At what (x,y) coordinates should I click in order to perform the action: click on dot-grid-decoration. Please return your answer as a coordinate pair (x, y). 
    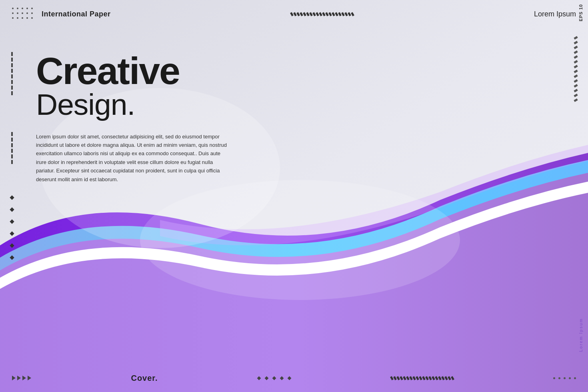
    Looking at the image, I should click on (23, 14).